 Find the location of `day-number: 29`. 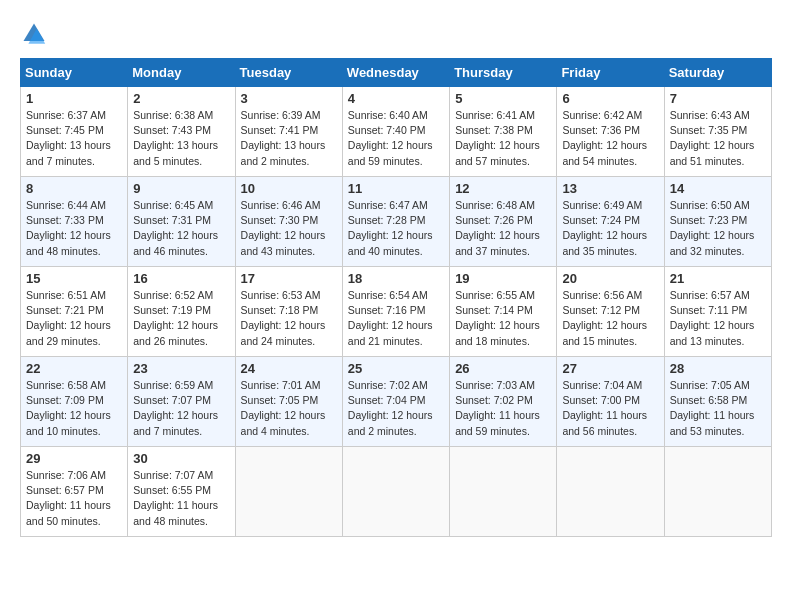

day-number: 29 is located at coordinates (74, 458).